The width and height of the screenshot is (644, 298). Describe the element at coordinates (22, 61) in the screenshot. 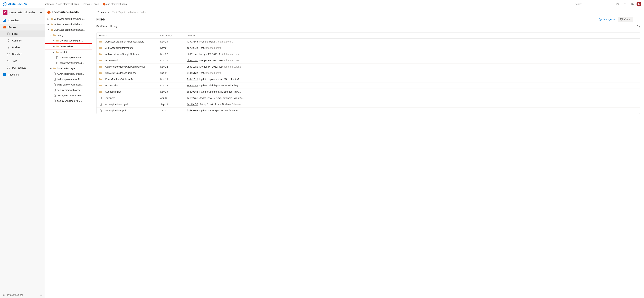

I see `nav-tags: Tags` at that location.